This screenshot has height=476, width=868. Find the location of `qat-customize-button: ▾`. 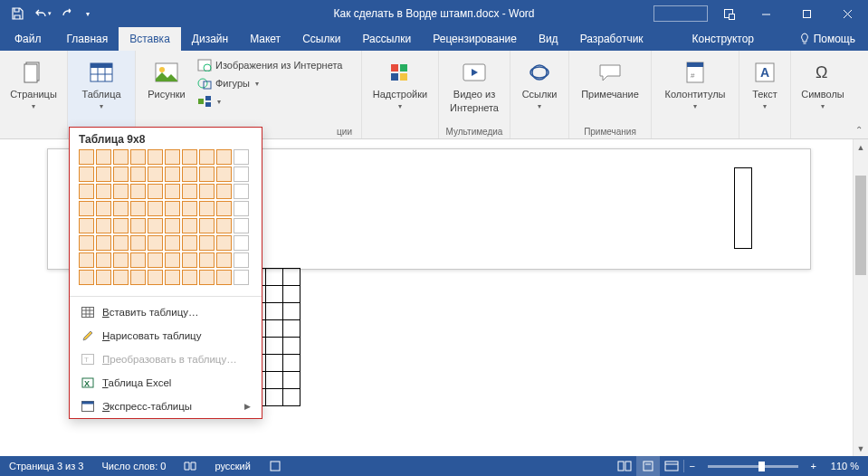

qat-customize-button: ▾ is located at coordinates (88, 14).